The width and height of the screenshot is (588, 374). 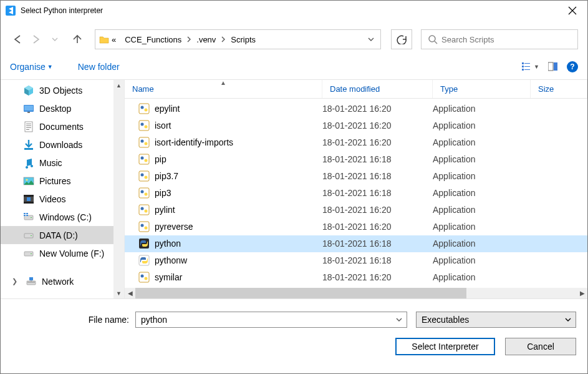 I want to click on close-icon, so click(x=572, y=11).